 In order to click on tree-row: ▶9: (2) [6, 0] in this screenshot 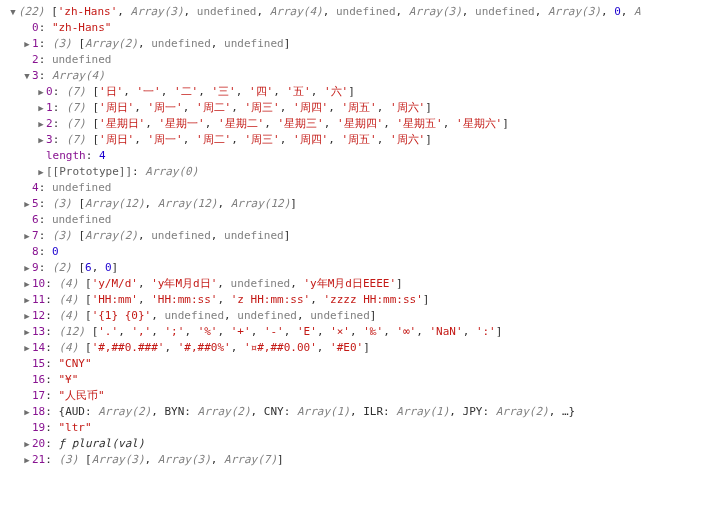, I will do `click(362, 268)`.